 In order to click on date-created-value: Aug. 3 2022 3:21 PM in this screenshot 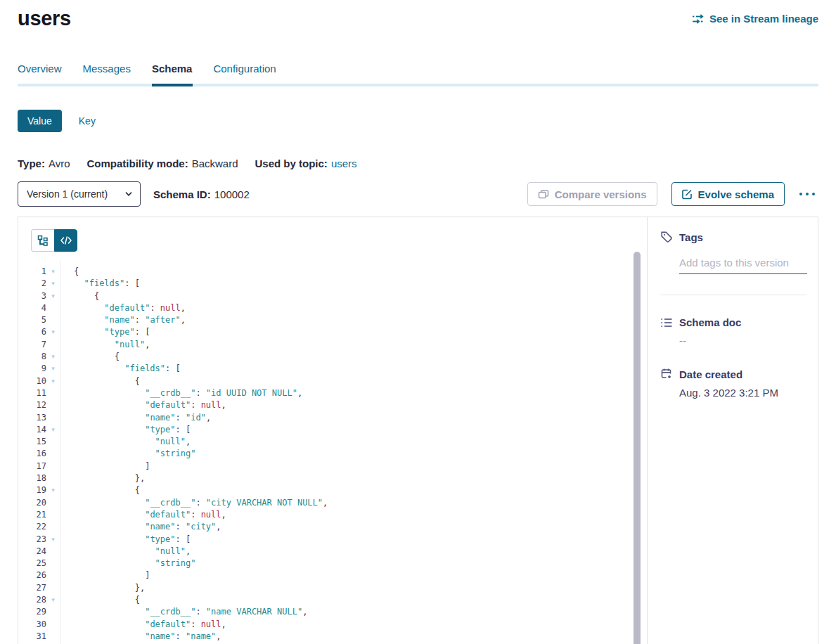, I will do `click(742, 392)`.